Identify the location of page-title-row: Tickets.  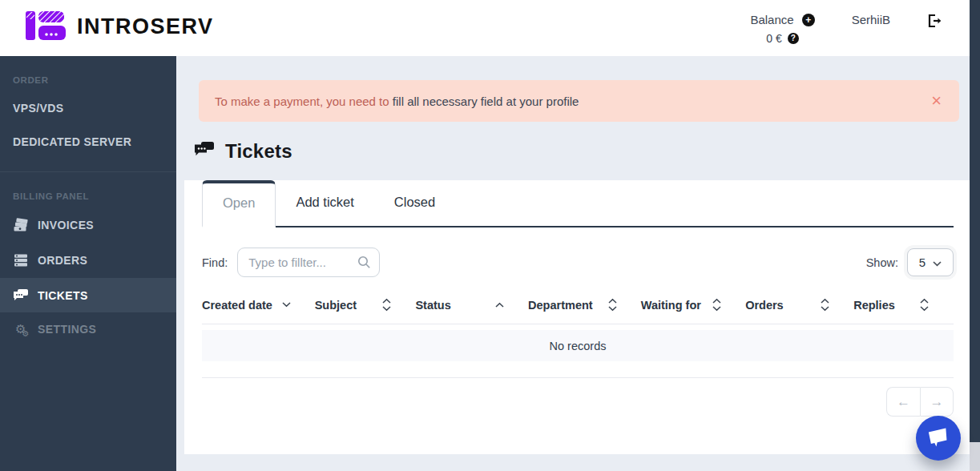
(582, 151).